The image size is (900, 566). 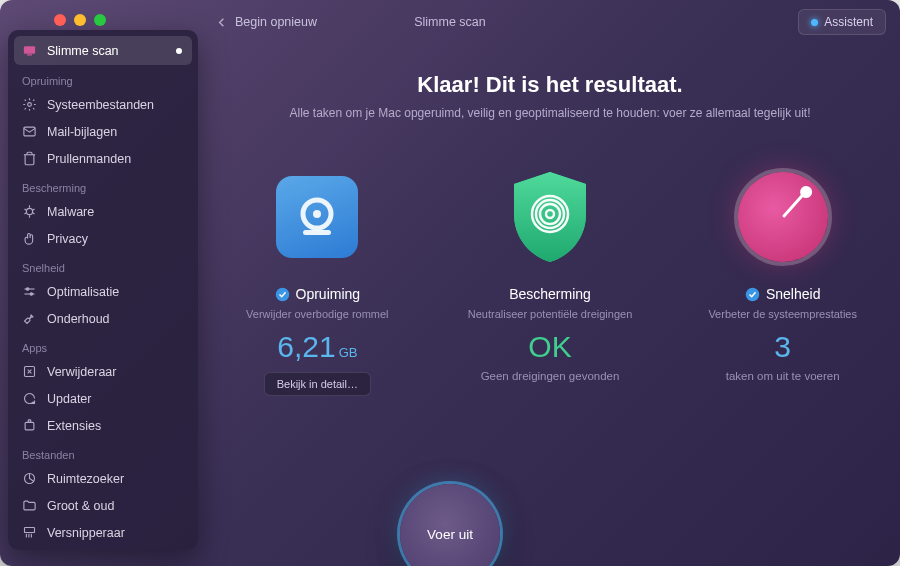 What do you see at coordinates (782, 282) in the screenshot?
I see `card-speed: Snelheid Verbeter de systeemprestaties 3…` at bounding box center [782, 282].